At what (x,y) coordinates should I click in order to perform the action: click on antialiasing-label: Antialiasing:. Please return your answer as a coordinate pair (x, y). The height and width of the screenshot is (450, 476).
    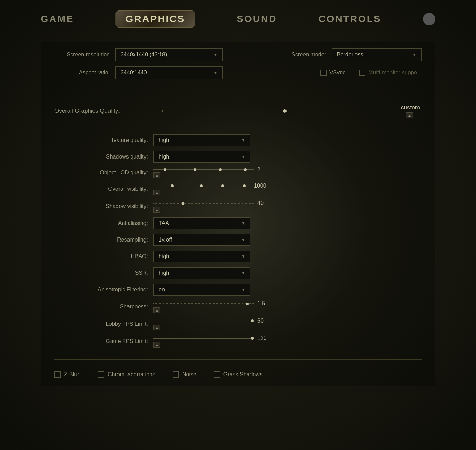
    Looking at the image, I should click on (101, 223).